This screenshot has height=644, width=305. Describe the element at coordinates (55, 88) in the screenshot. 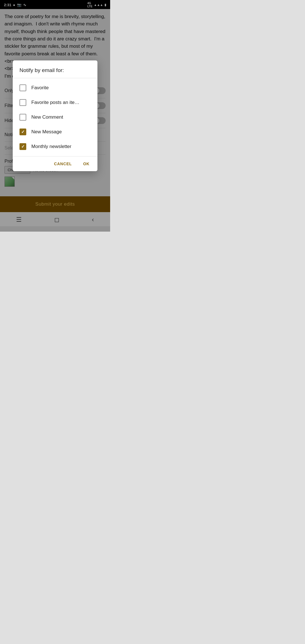

I see `checkbox-row-favorite: Favorite` at that location.